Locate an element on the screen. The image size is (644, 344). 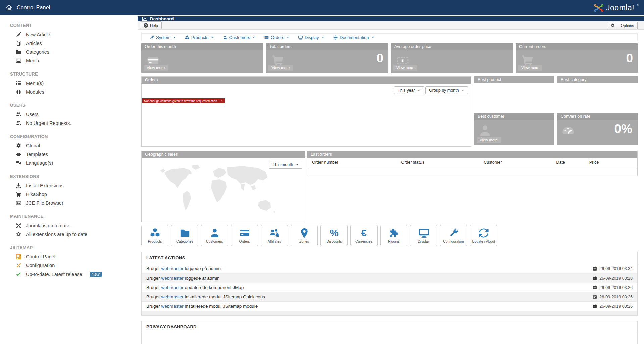
pencil-icon is located at coordinates (19, 35).